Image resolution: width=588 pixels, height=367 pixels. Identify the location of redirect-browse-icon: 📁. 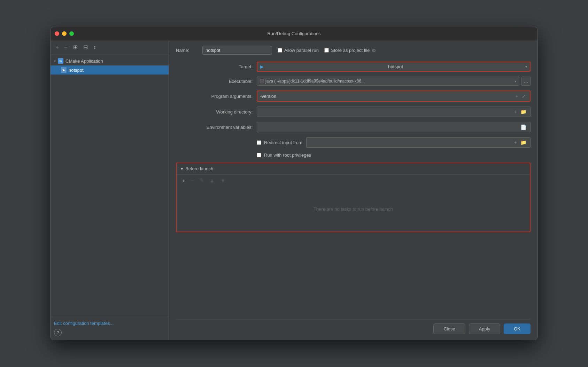
(523, 142).